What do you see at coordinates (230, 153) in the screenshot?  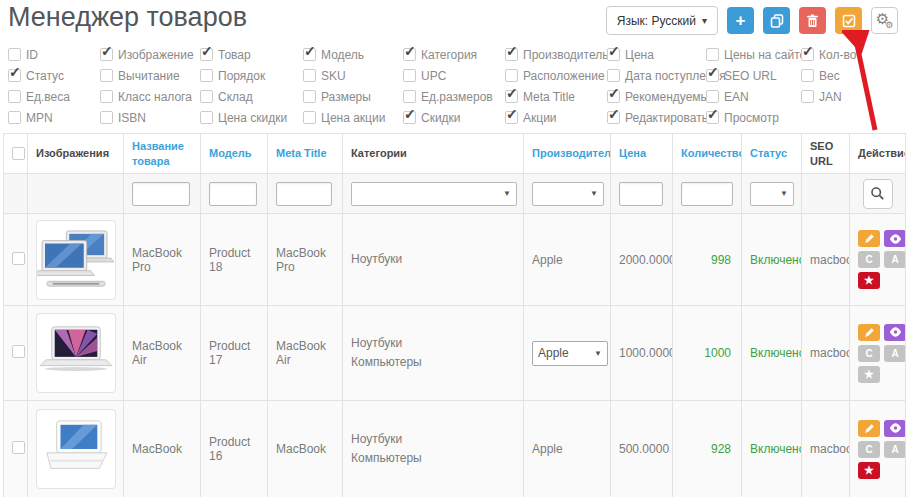 I see `sort-link-model: Модель` at bounding box center [230, 153].